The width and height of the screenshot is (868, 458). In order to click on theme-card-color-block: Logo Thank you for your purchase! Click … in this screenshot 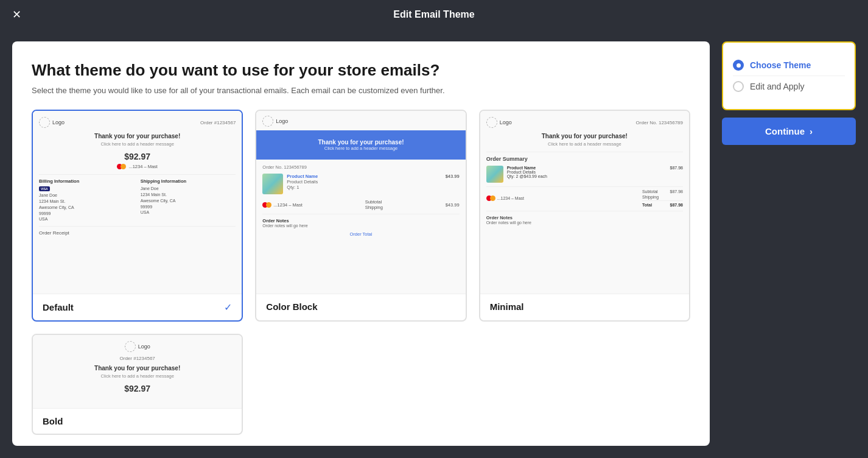, I will do `click(360, 216)`.